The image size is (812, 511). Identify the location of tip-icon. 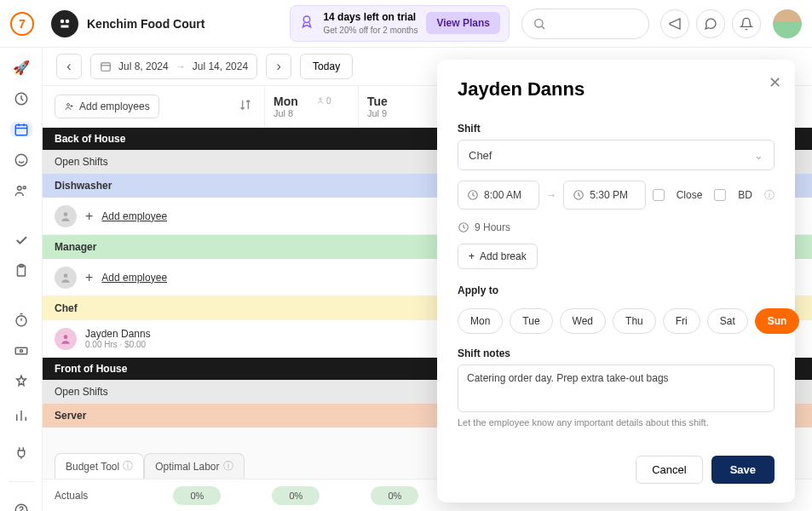
(21, 382).